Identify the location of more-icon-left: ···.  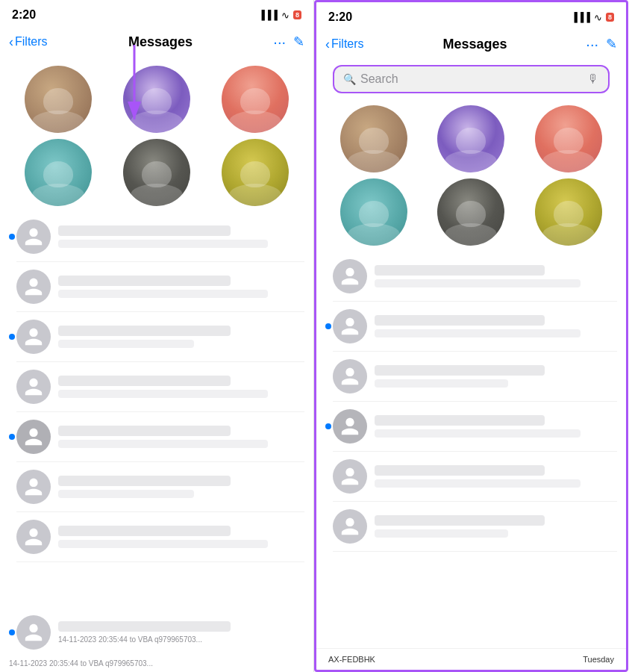
(279, 42).